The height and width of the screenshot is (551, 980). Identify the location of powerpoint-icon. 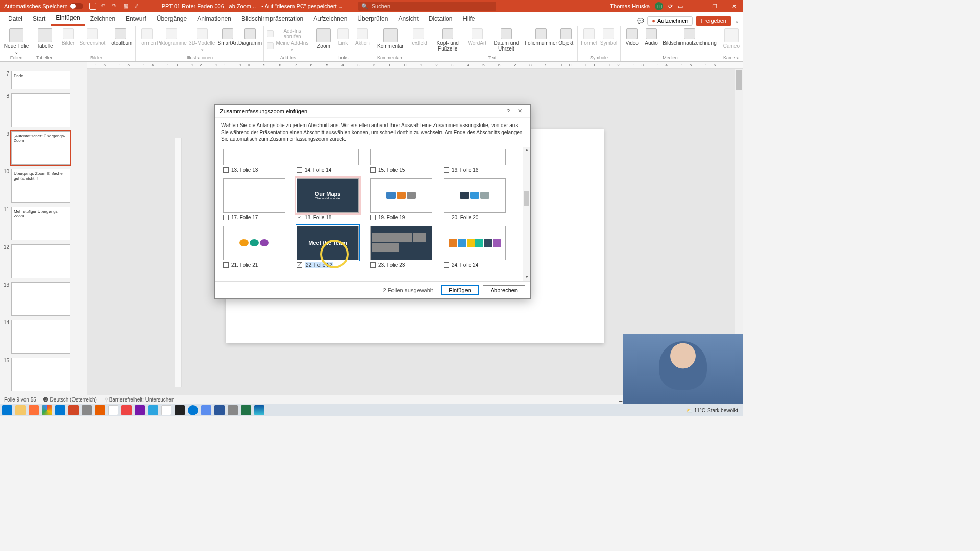
(74, 410).